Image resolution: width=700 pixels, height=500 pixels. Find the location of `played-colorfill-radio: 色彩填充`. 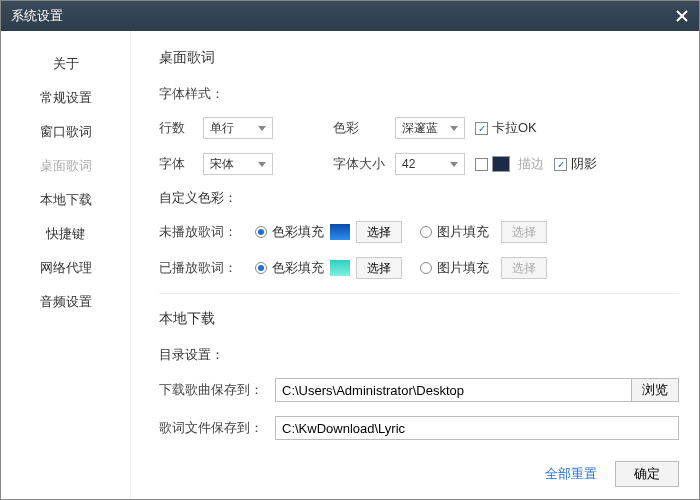

played-colorfill-radio: 色彩填充 is located at coordinates (290, 268).